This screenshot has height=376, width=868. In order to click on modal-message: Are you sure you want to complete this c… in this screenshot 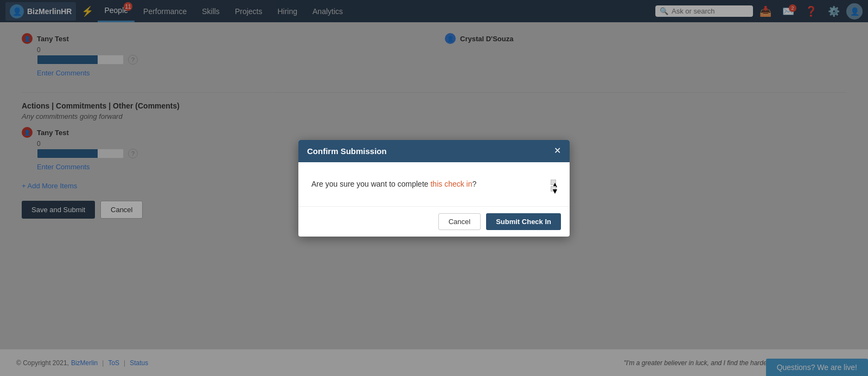, I will do `click(431, 184)`.